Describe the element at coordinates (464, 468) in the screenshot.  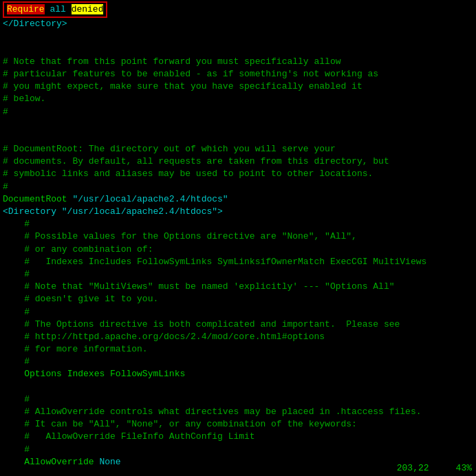
I see `zoom-level: 43%` at that location.